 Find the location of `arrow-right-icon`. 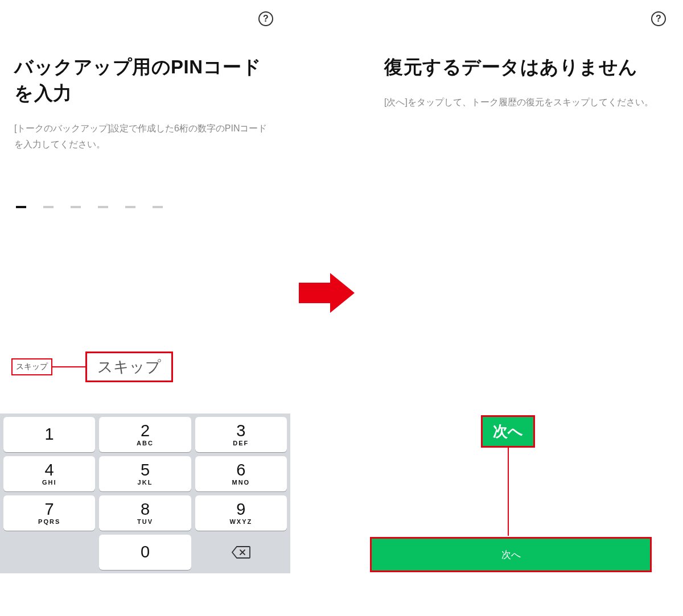

arrow-right-icon is located at coordinates (327, 293).